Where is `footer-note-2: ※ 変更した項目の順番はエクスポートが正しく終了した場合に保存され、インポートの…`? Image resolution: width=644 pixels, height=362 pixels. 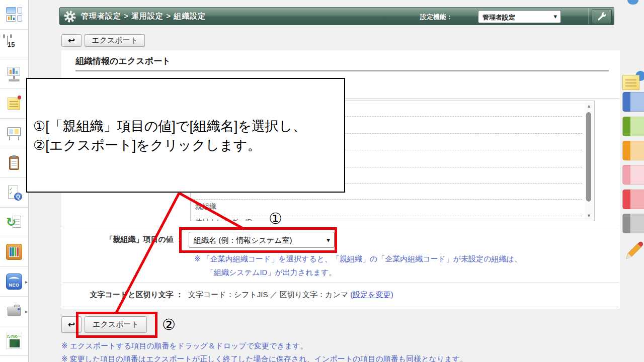 footer-note-2: ※ 変更した項目の順番はエクスポートが正しく終了した場合に保存され、インポートの… is located at coordinates (265, 358).